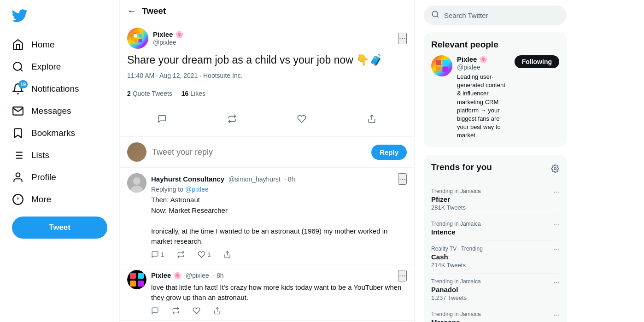 This screenshot has width=644, height=322. What do you see at coordinates (495, 239) in the screenshot?
I see `trends-section: Trends for you Trending in Jamaica Pfize…` at bounding box center [495, 239].